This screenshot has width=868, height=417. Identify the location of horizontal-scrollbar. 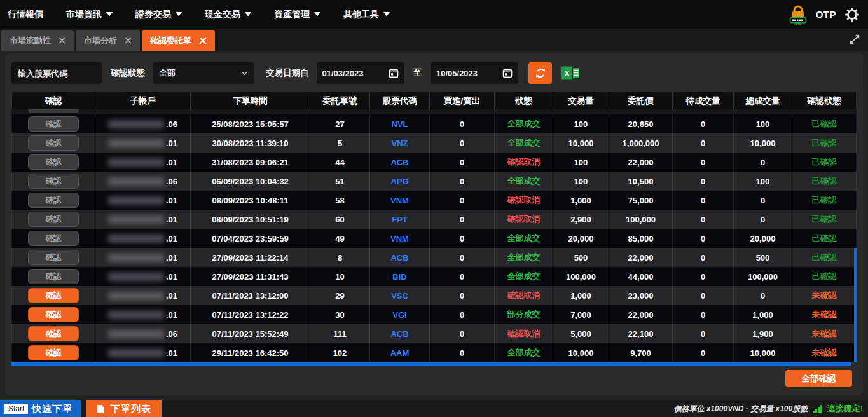
(431, 364).